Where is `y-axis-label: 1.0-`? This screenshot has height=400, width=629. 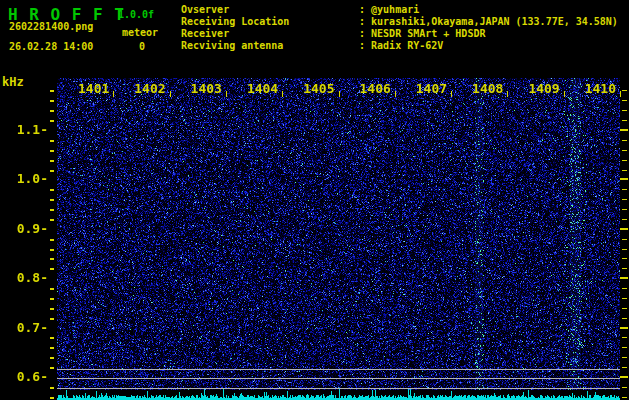
y-axis-label: 1.0- is located at coordinates (25, 178).